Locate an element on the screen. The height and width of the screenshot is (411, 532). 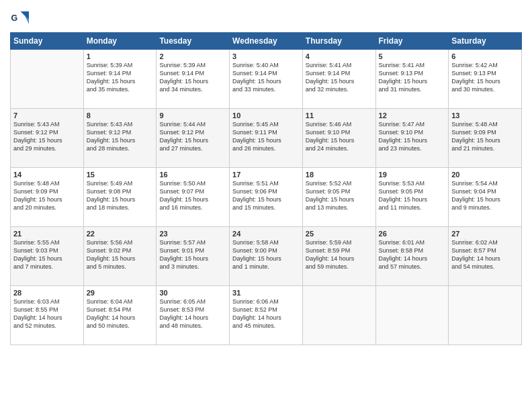
day-number: 3 is located at coordinates (266, 56).